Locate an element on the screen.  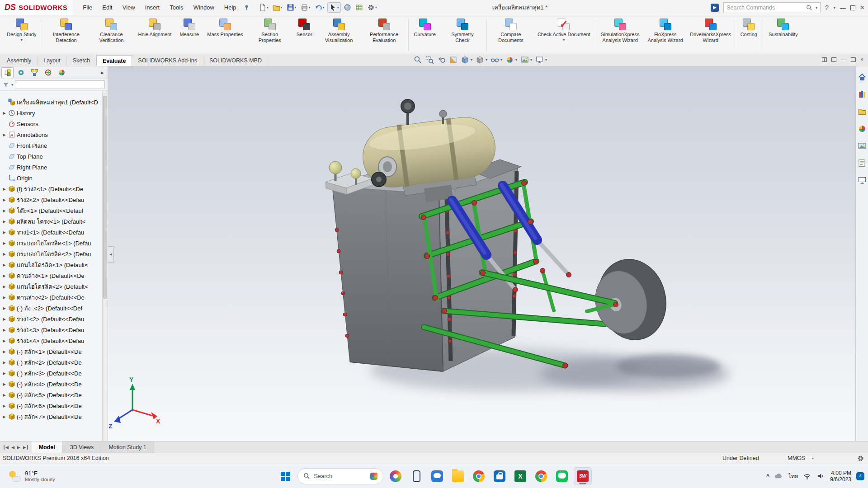
maximize-button is located at coordinates (853, 8).